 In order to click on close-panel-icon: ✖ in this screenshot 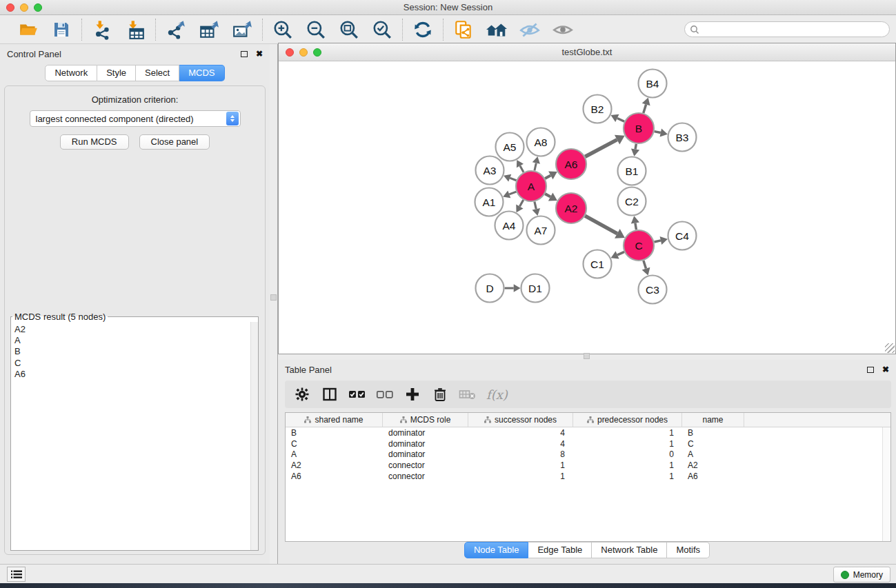, I will do `click(259, 54)`.